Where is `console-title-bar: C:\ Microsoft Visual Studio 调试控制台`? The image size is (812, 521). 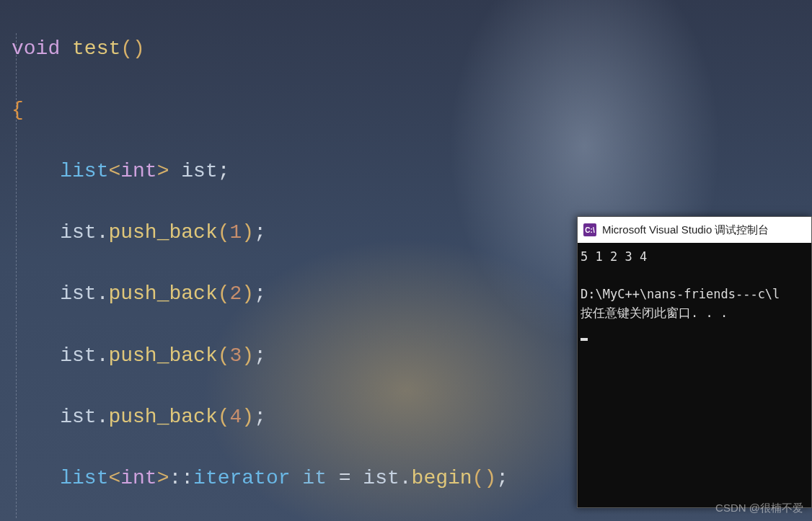 console-title-bar: C:\ Microsoft Visual Studio 调试控制台 is located at coordinates (694, 230).